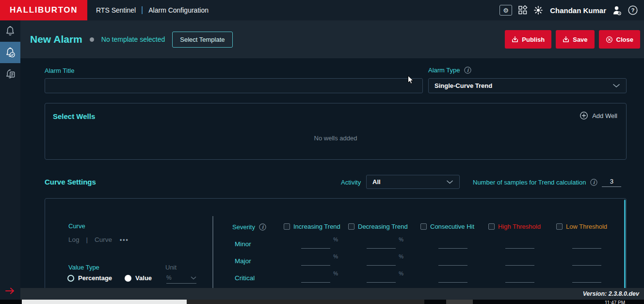 The width and height of the screenshot is (644, 304). I want to click on brightness-sun-icon, so click(538, 10).